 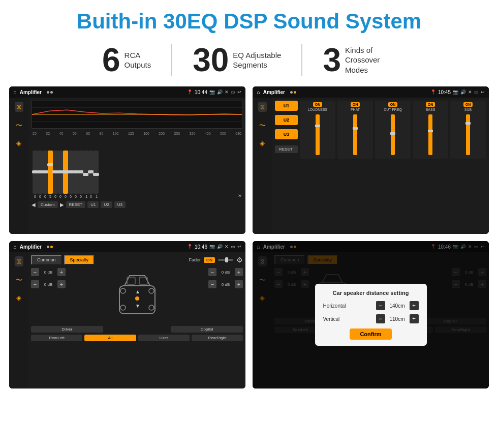 I want to click on horizontal-control: − 140cm +, so click(x=397, y=306).